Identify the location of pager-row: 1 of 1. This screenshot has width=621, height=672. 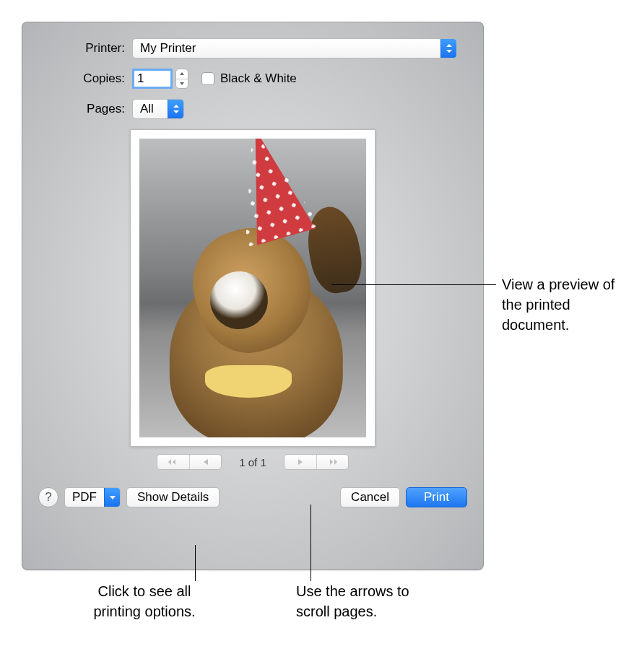
(253, 462).